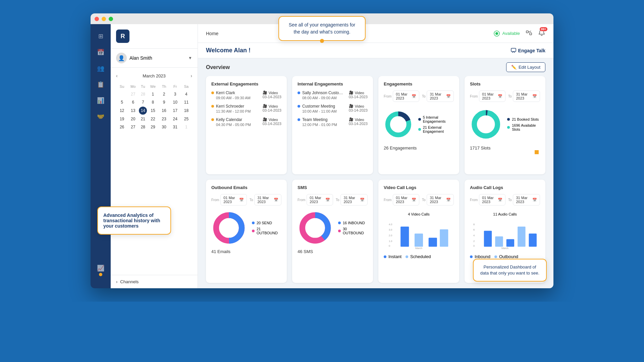  I want to click on emails-count: 41 Emails, so click(246, 251).